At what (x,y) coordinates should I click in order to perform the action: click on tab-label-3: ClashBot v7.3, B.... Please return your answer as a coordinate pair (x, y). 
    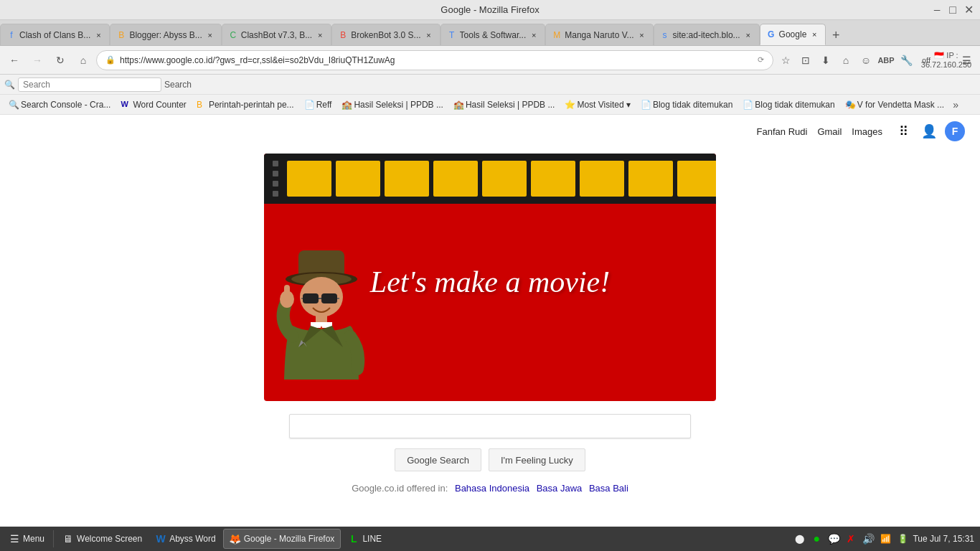
    Looking at the image, I should click on (277, 35).